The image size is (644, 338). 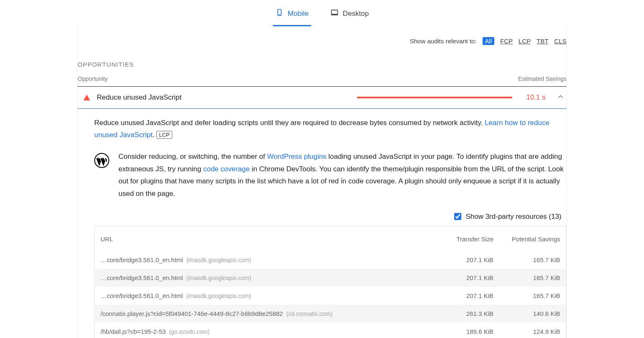 I want to click on col-transfer: Transfer Size, so click(x=458, y=239).